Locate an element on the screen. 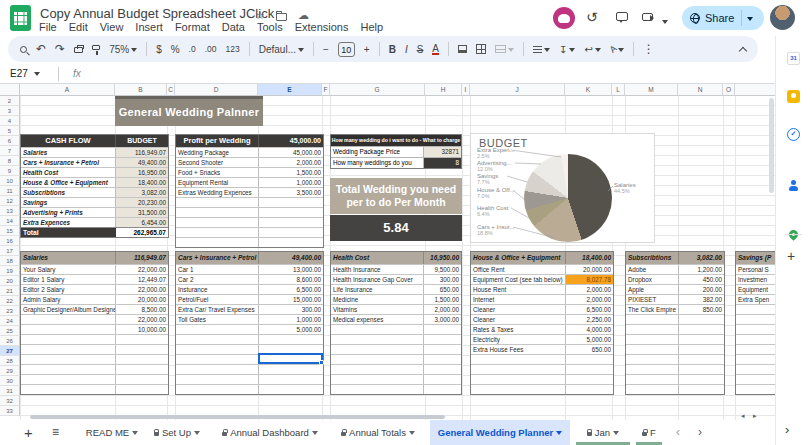 The height and width of the screenshot is (445, 810). row-header-28: 28 is located at coordinates (10, 361).